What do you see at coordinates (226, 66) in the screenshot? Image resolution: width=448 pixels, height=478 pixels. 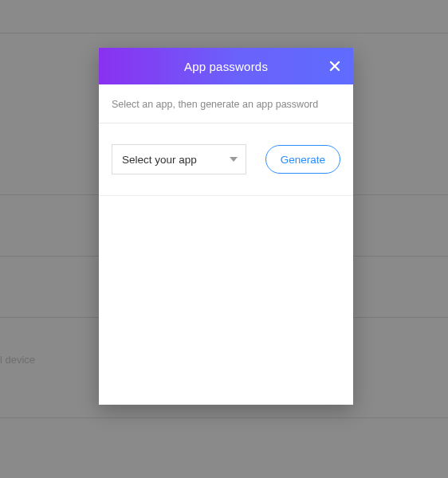 I see `modal-header: App passwords` at bounding box center [226, 66].